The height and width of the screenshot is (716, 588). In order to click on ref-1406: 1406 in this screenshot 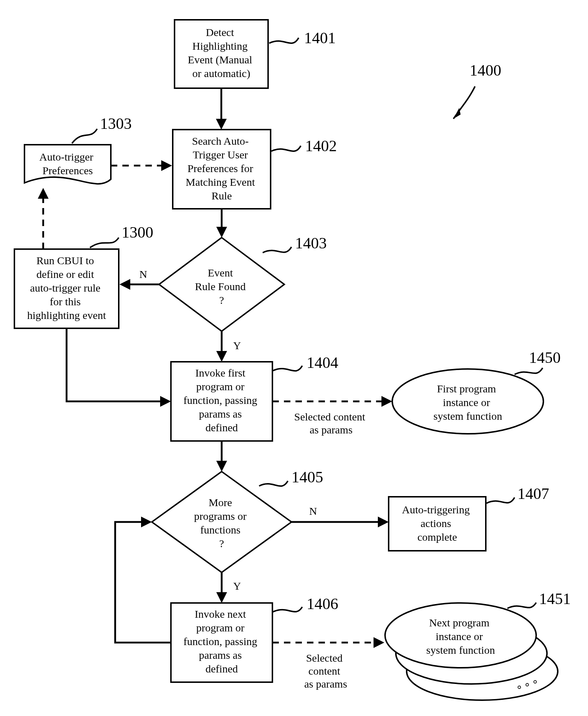, I will do `click(322, 604)`.